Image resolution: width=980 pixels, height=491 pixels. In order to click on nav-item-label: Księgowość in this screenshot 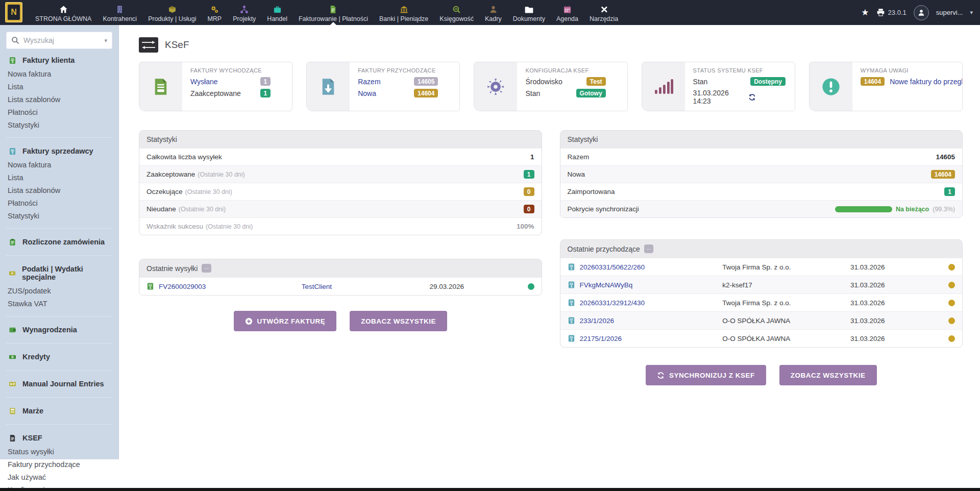, I will do `click(456, 19)`.